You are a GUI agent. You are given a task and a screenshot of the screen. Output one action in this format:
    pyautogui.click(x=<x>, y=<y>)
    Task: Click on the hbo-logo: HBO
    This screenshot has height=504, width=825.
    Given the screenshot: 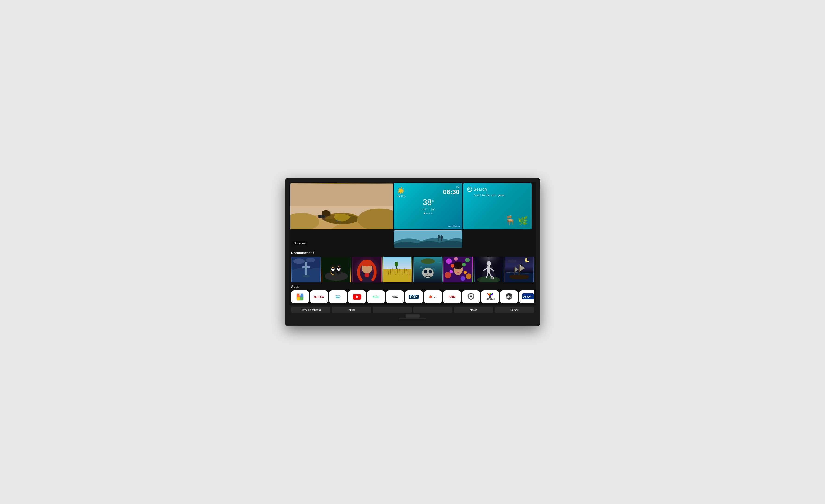 What is the action you would take?
    pyautogui.click(x=395, y=297)
    